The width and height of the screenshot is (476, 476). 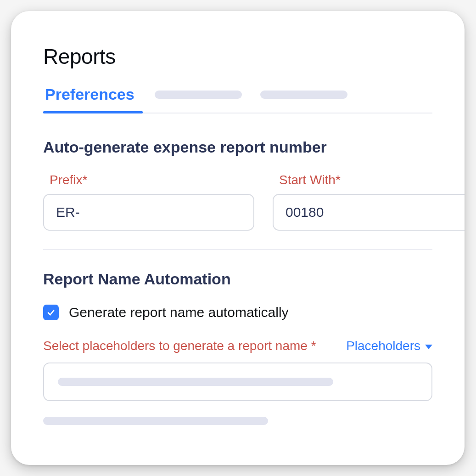 What do you see at coordinates (429, 347) in the screenshot?
I see `chevron-down-icon` at bounding box center [429, 347].